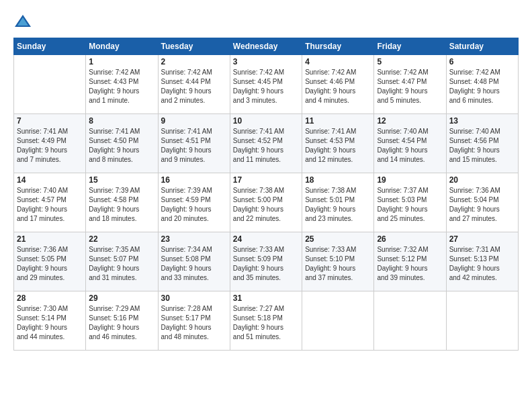 This screenshot has width=532, height=411. Describe the element at coordinates (266, 321) in the screenshot. I see `calendar-cell: 31Sunrise: 7:27 AM Sunset: 5:18 PM Dayli…` at that location.